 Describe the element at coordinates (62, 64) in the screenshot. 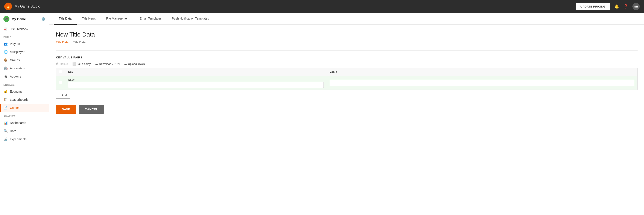

I see `delete-button: 🗑 Delete` at that location.